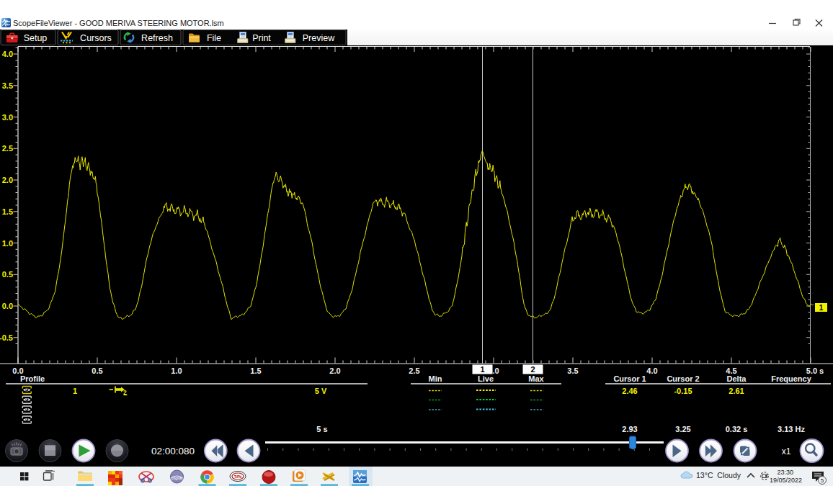 The image size is (833, 504). What do you see at coordinates (785, 480) in the screenshot?
I see `svg-text: 19/05/2022` at bounding box center [785, 480].